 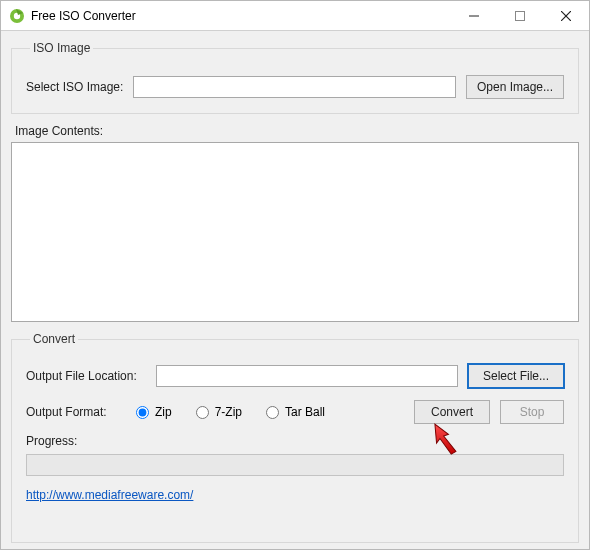 I want to click on format-tarball-radio, so click(x=272, y=412).